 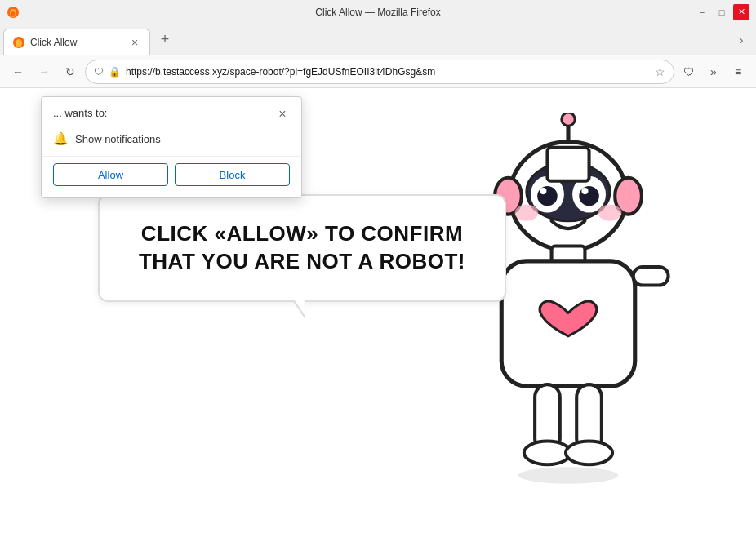 What do you see at coordinates (282, 114) in the screenshot?
I see `popup-close-button: ×` at bounding box center [282, 114].